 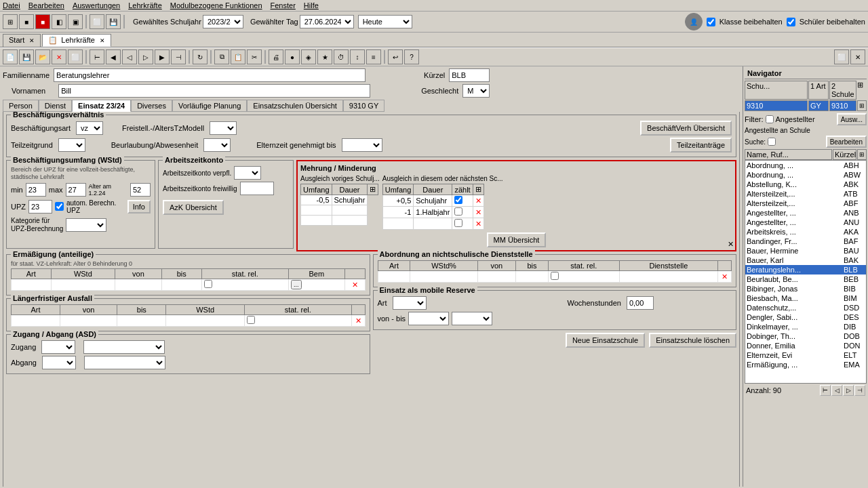 What do you see at coordinates (806, 270) in the screenshot?
I see `nav-item-11: Beratungslehn... BLB` at bounding box center [806, 270].